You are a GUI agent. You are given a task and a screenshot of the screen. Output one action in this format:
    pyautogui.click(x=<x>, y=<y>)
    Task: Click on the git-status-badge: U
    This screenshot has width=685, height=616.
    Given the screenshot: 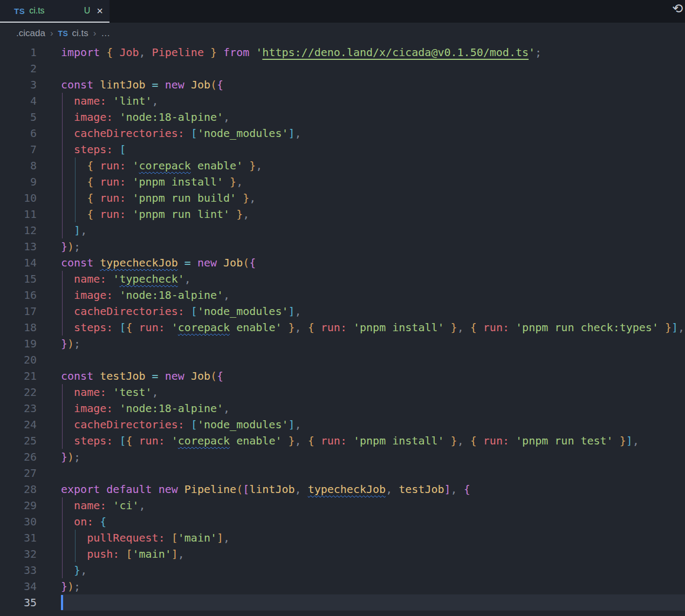 What is the action you would take?
    pyautogui.click(x=87, y=11)
    